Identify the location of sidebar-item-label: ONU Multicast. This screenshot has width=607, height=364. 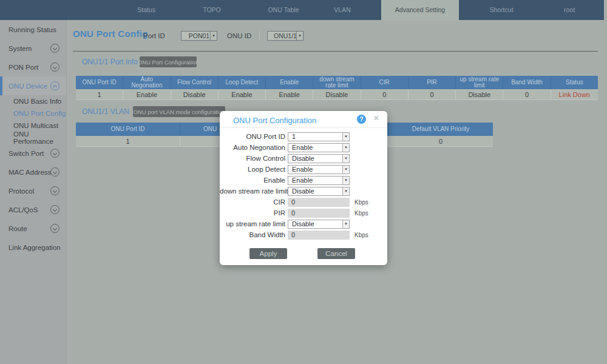
(36, 126).